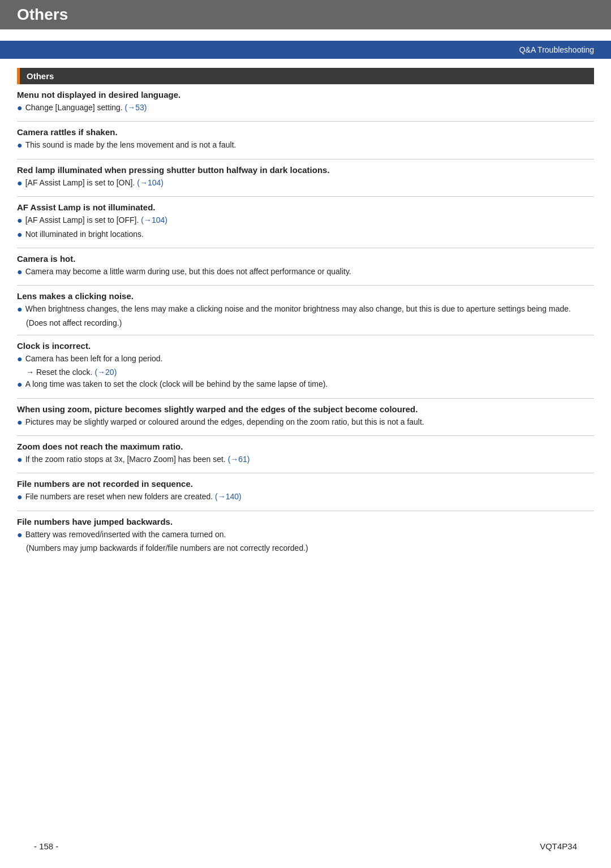 The height and width of the screenshot is (868, 611). Describe the element at coordinates (306, 235) in the screenshot. I see `qa-answer: ●Not illuminated in bright locations.` at that location.